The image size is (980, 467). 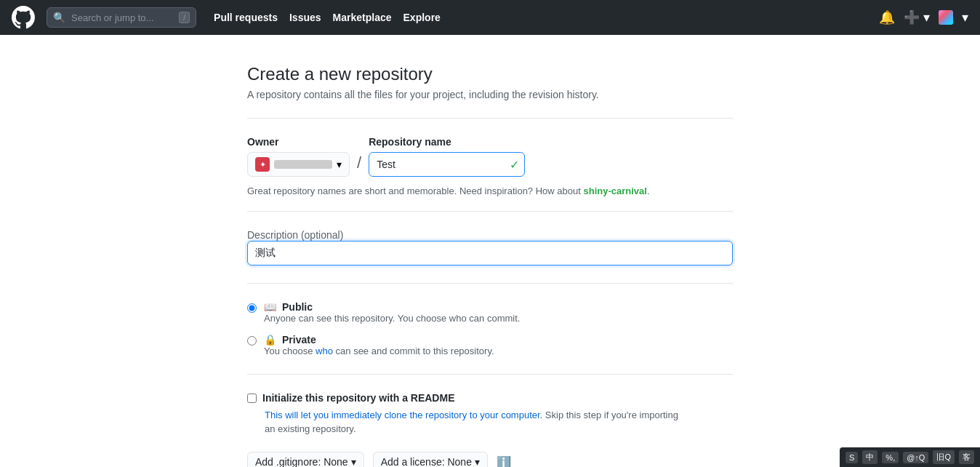 What do you see at coordinates (392, 307) in the screenshot?
I see `public-title: 📖 Public` at bounding box center [392, 307].